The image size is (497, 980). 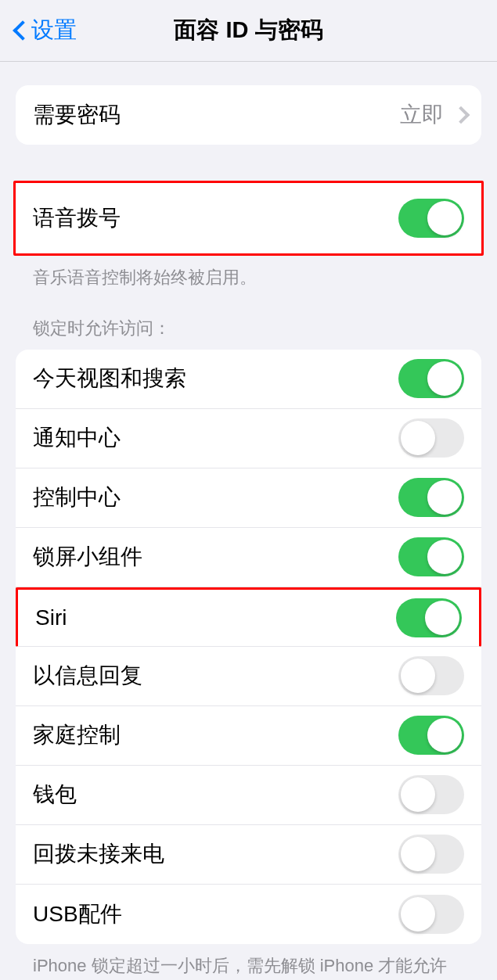 I want to click on today-view-label: 今天视图和搜索, so click(x=110, y=379).